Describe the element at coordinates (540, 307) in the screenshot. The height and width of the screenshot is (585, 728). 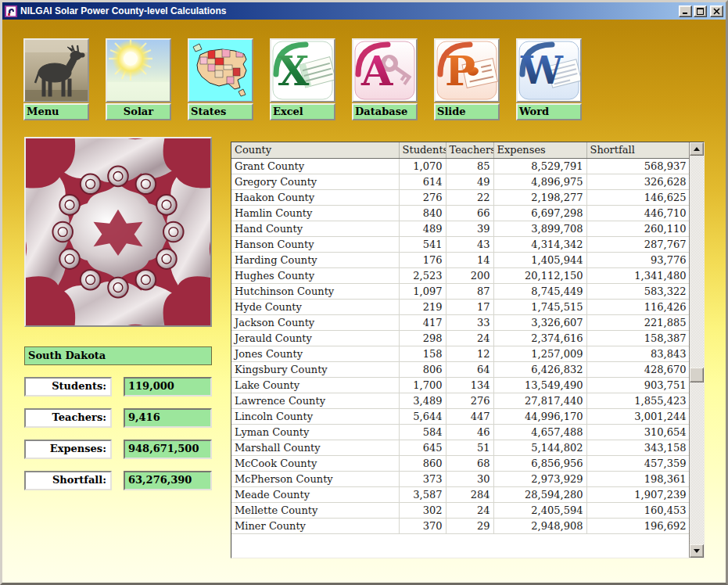
I see `cell-expenses: 1,745,515` at that location.